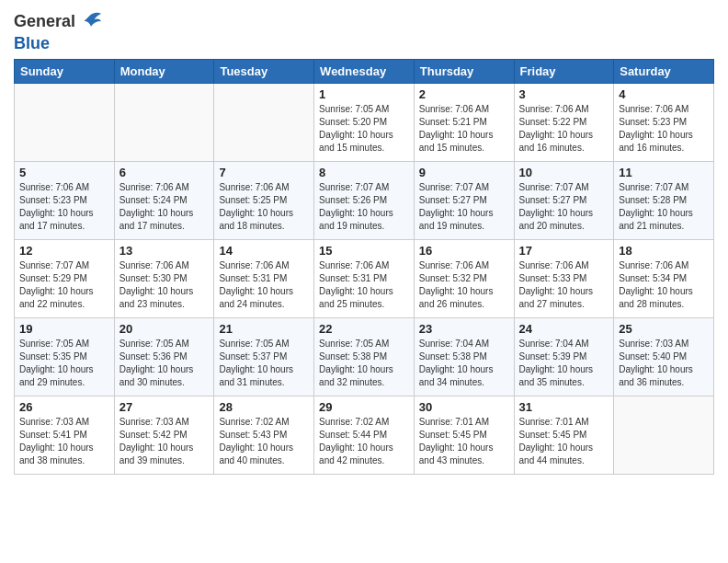  I want to click on day-number: 5, so click(64, 173).